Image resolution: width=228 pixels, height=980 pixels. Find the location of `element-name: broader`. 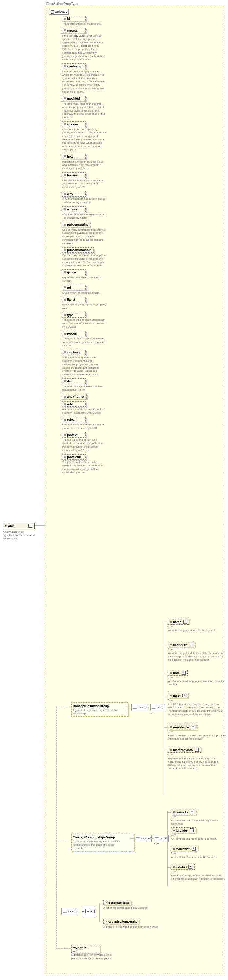

element-name: broader is located at coordinates (182, 830).